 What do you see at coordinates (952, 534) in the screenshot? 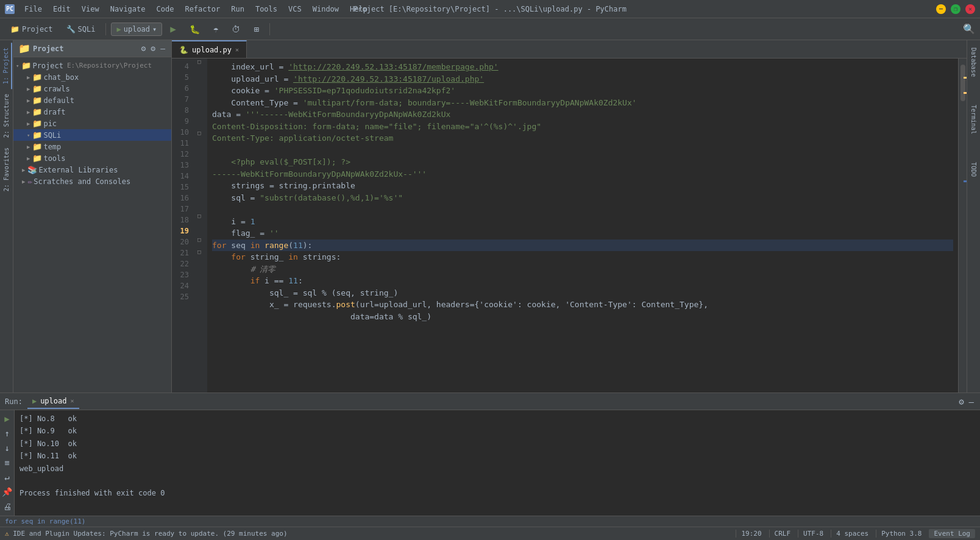
I see `event-log-button: Event Log` at bounding box center [952, 534].